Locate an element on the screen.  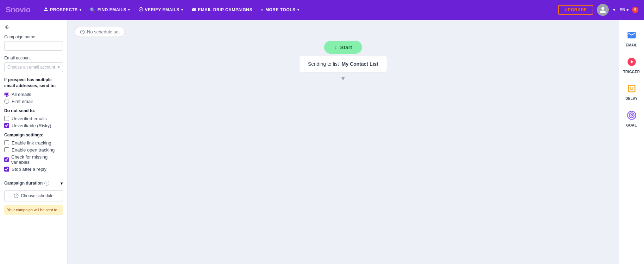
language-selector: EN ▾ is located at coordinates (624, 10).